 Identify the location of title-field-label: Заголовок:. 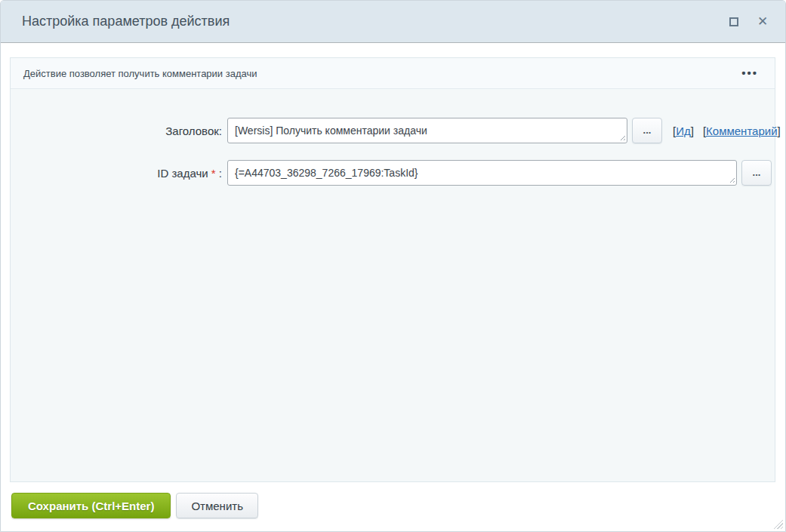
(119, 131).